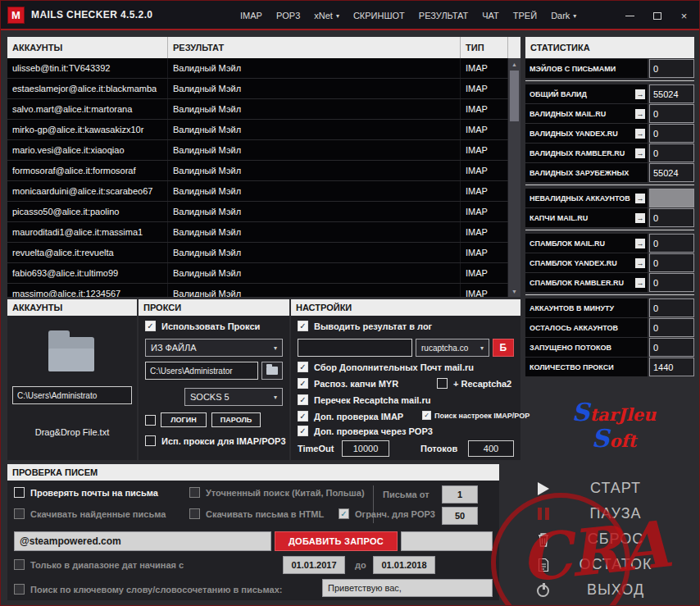 Image resolution: width=700 pixels, height=606 pixels. I want to click on cell-account: mario.vesi@alice.it:xiaoqiao, so click(88, 150).